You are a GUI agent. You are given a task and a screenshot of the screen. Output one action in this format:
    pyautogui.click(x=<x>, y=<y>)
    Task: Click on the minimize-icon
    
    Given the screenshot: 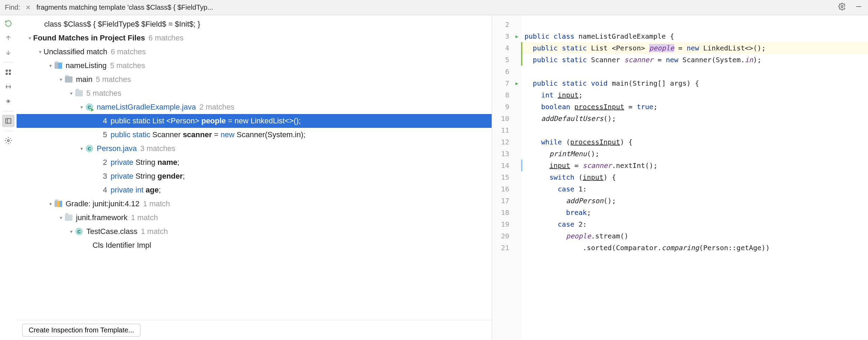 What is the action you would take?
    pyautogui.click(x=859, y=8)
    